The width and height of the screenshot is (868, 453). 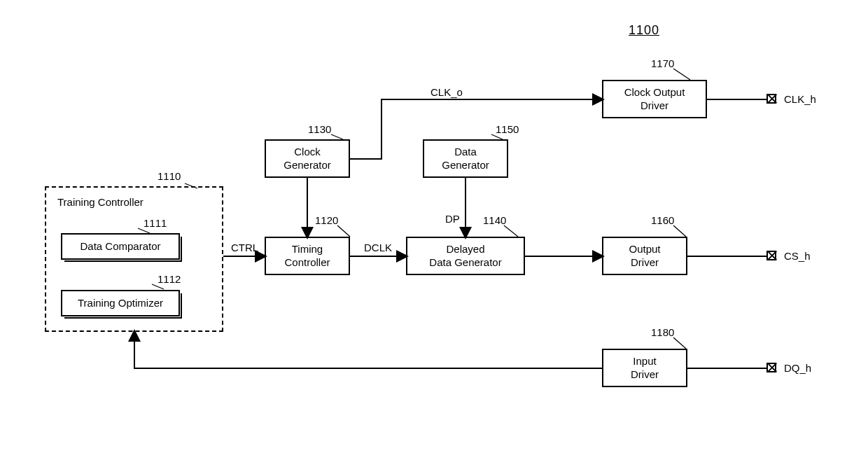 I want to click on block-input-driver: Input Driver, so click(x=645, y=368).